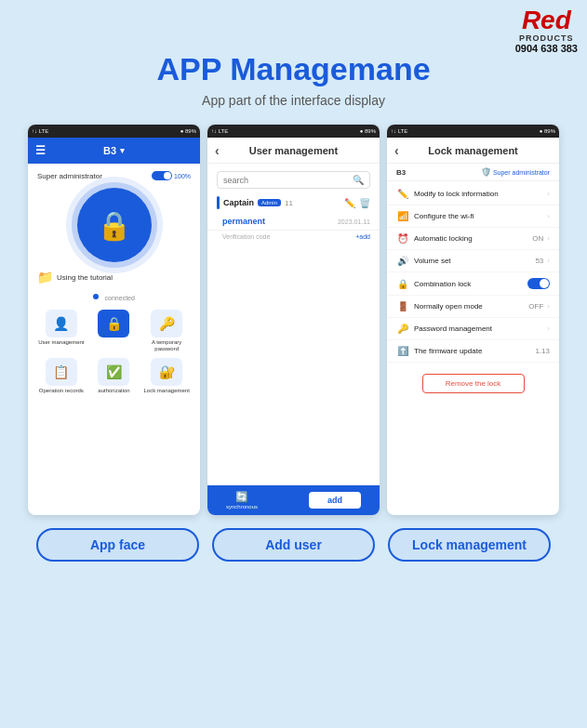 Image resolution: width=587 pixels, height=728 pixels. Describe the element at coordinates (403, 238) in the screenshot. I see `auto-lock-icon: ⏰` at that location.